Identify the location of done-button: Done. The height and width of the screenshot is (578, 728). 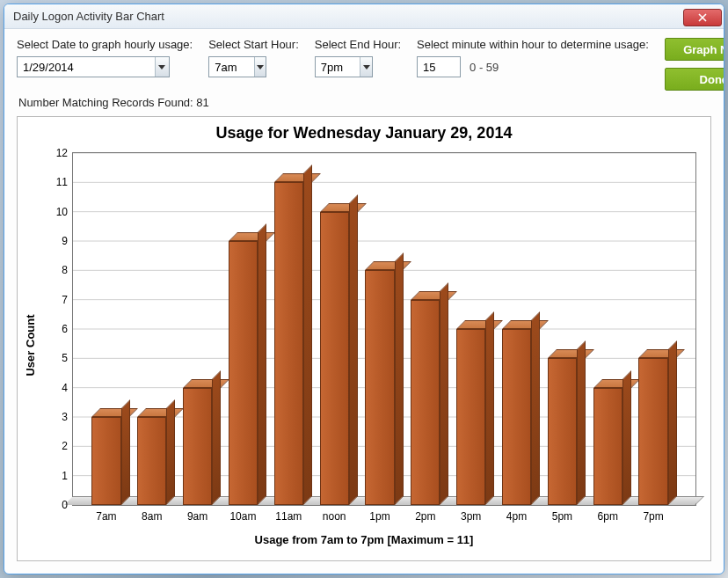
(695, 79).